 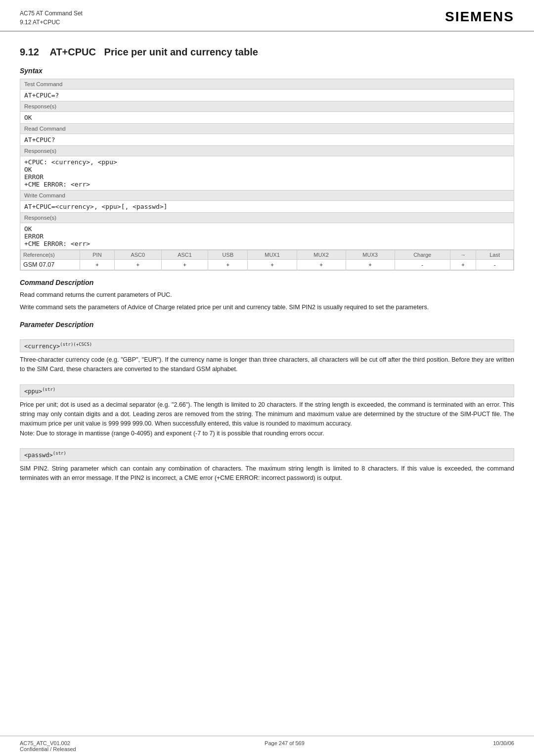 What do you see at coordinates (97, 265) in the screenshot?
I see `ref-val-pin: +` at bounding box center [97, 265].